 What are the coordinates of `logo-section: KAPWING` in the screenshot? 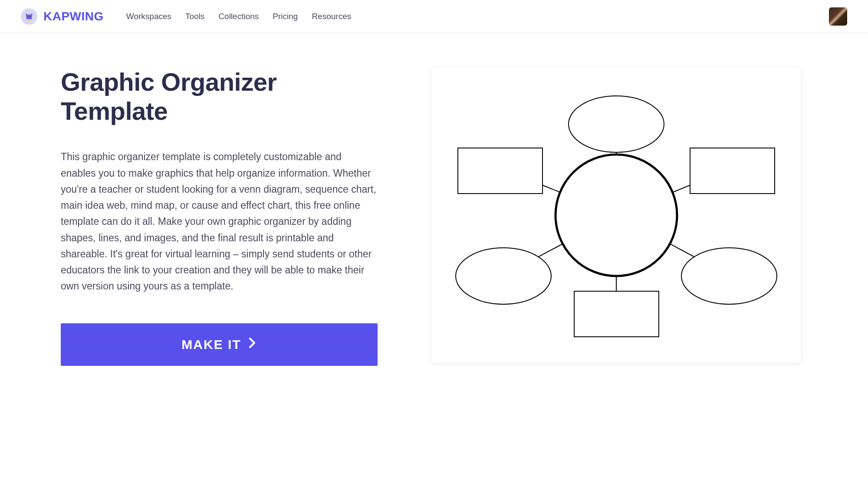 It's located at (62, 16).